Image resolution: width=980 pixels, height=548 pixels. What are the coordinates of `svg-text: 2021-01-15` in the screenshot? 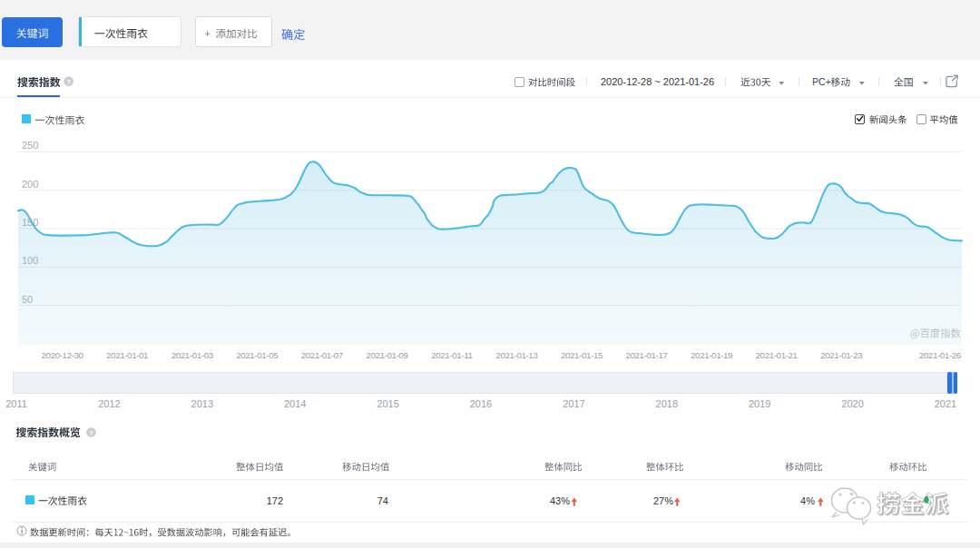 It's located at (583, 356).